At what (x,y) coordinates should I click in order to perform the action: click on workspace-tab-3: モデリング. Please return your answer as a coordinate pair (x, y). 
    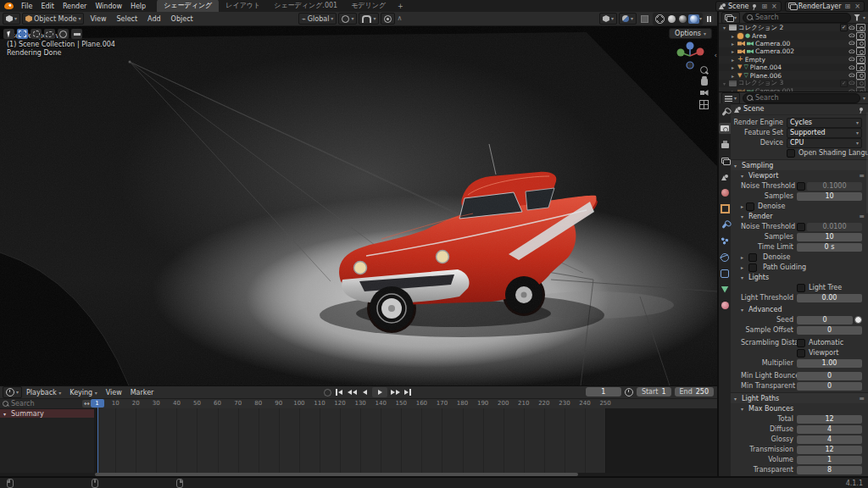
    Looking at the image, I should click on (368, 6).